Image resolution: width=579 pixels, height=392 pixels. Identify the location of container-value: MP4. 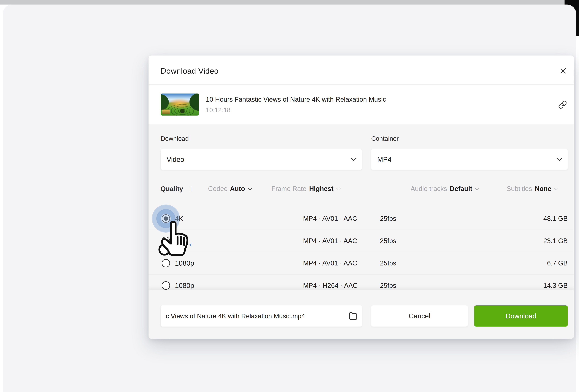
(384, 159).